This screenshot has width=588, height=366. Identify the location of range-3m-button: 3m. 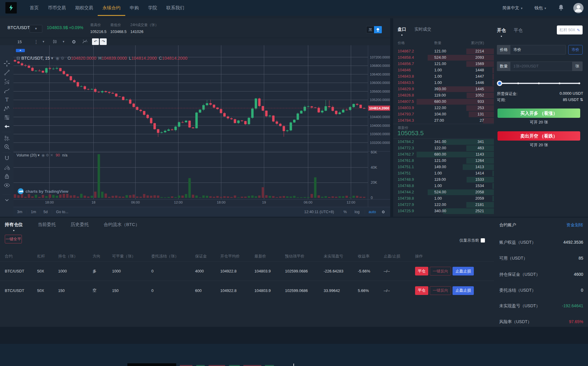
(20, 212).